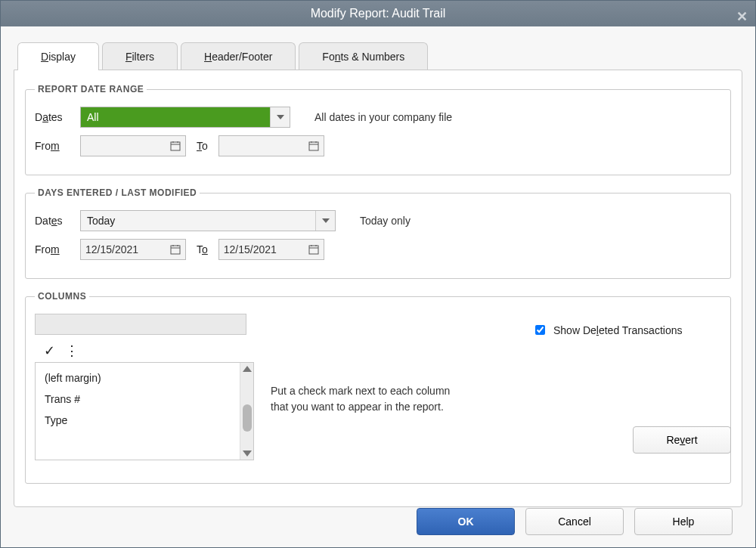  I want to click on days-dates-value: Today, so click(198, 221).